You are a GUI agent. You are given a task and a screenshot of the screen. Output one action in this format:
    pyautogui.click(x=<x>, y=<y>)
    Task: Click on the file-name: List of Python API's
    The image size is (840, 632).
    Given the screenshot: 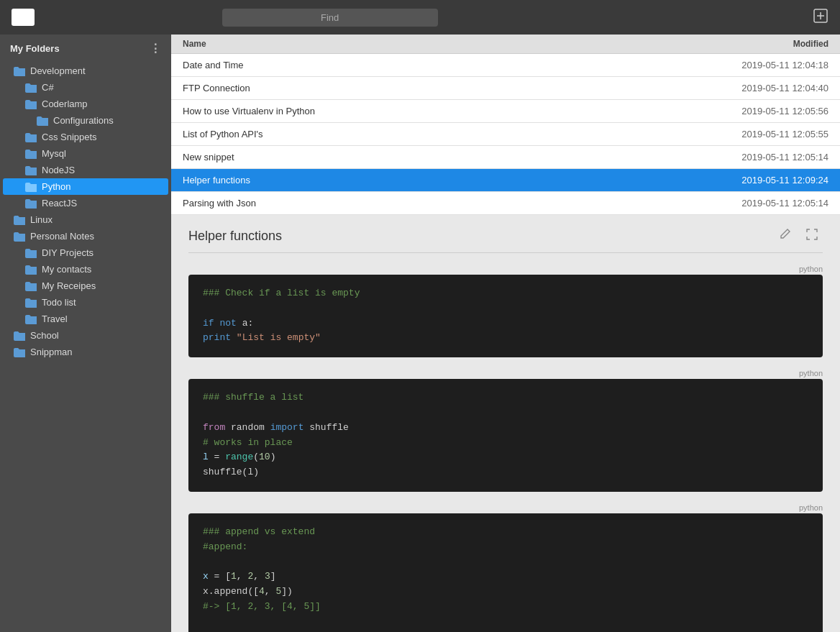 What is the action you would take?
    pyautogui.click(x=434, y=134)
    